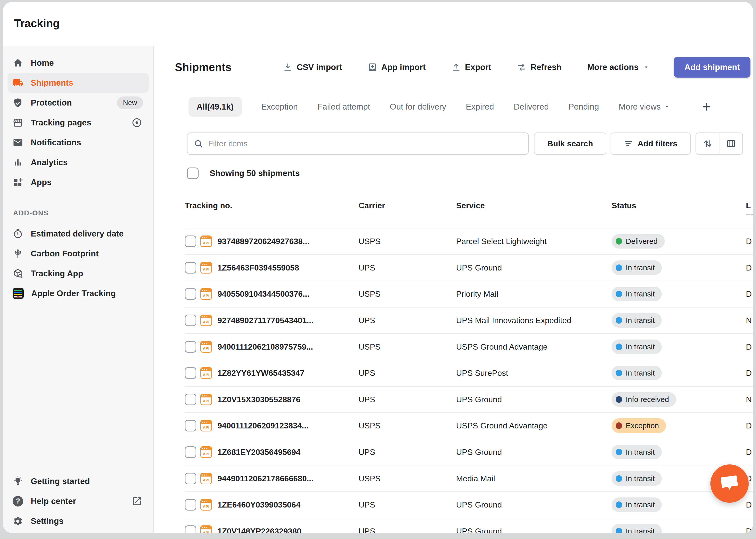  Describe the element at coordinates (18, 521) in the screenshot. I see `gear-icon` at that location.